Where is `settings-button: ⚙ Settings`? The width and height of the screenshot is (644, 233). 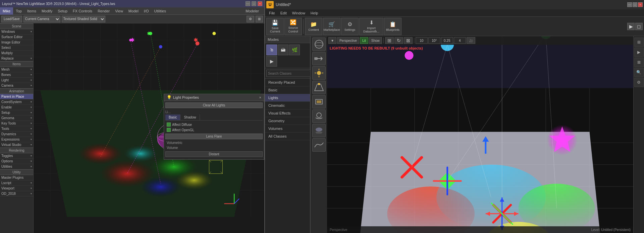
settings-button: ⚙ Settings is located at coordinates (350, 26).